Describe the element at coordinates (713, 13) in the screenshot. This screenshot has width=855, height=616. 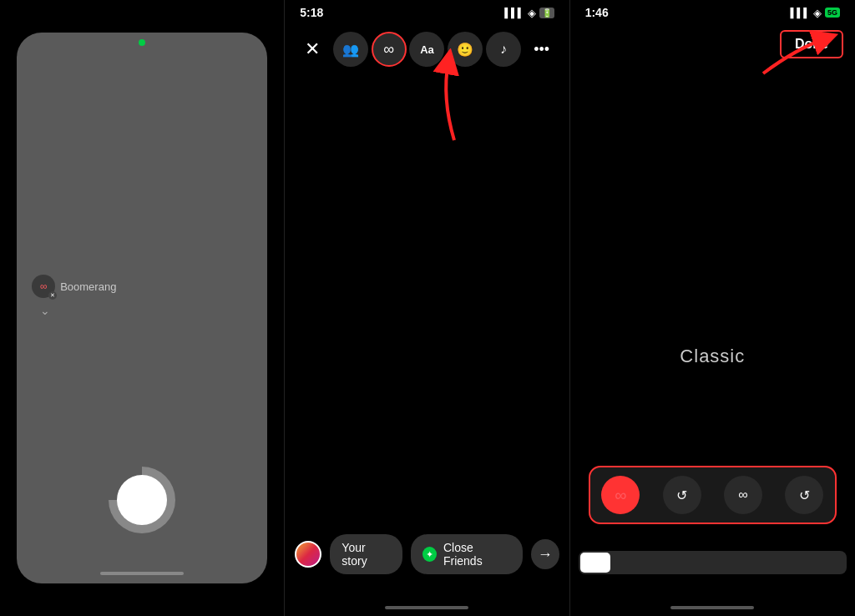
I see `status-bar-3: 1:46 ▌▌▌ ◈ 5G` at that location.